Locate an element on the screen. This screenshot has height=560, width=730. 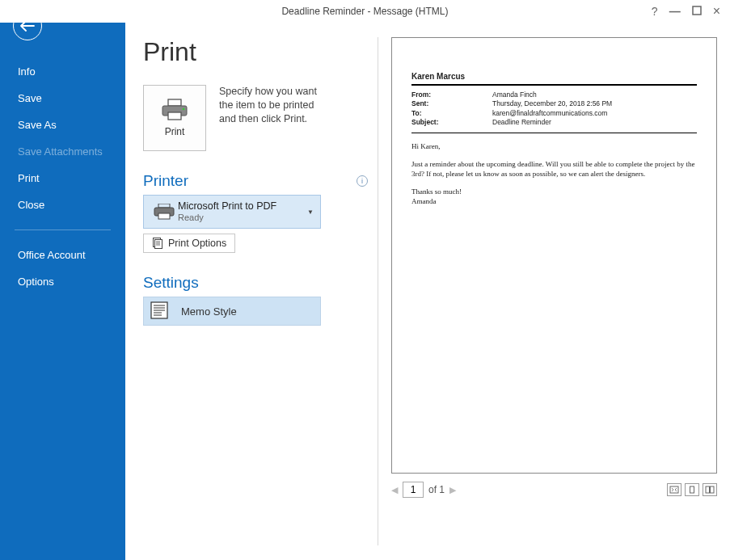
settings-section-label: Settings is located at coordinates (171, 283).